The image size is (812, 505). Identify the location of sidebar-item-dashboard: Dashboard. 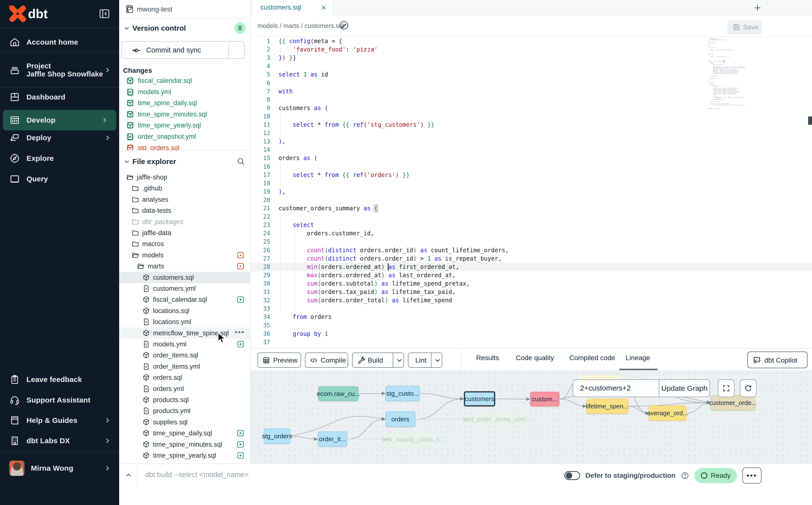
(59, 97).